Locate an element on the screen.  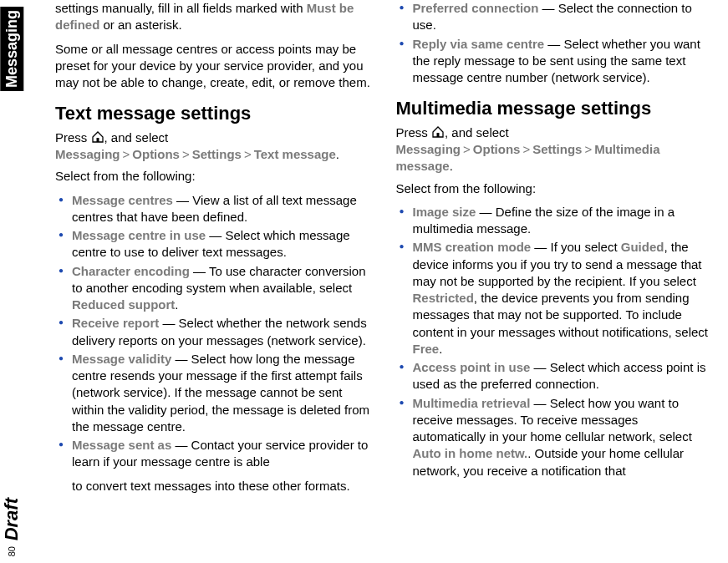
side-bottom: Draft 80 is located at coordinates (13, 525).